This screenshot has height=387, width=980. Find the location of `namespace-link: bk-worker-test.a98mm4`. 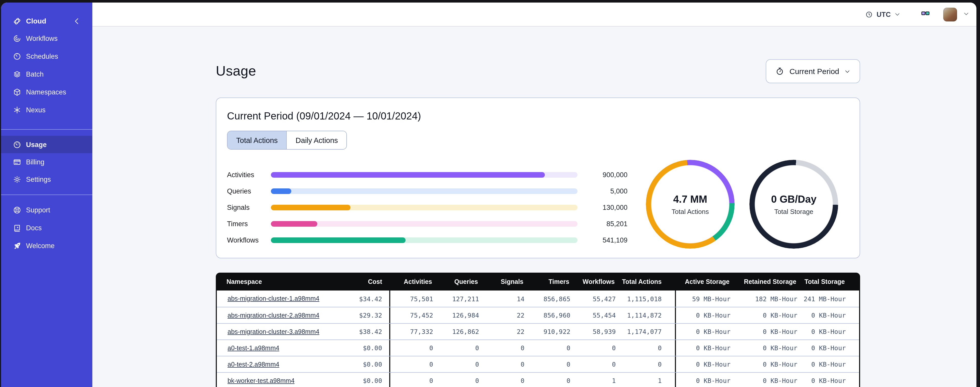

namespace-link: bk-worker-test.a98mm4 is located at coordinates (261, 381).